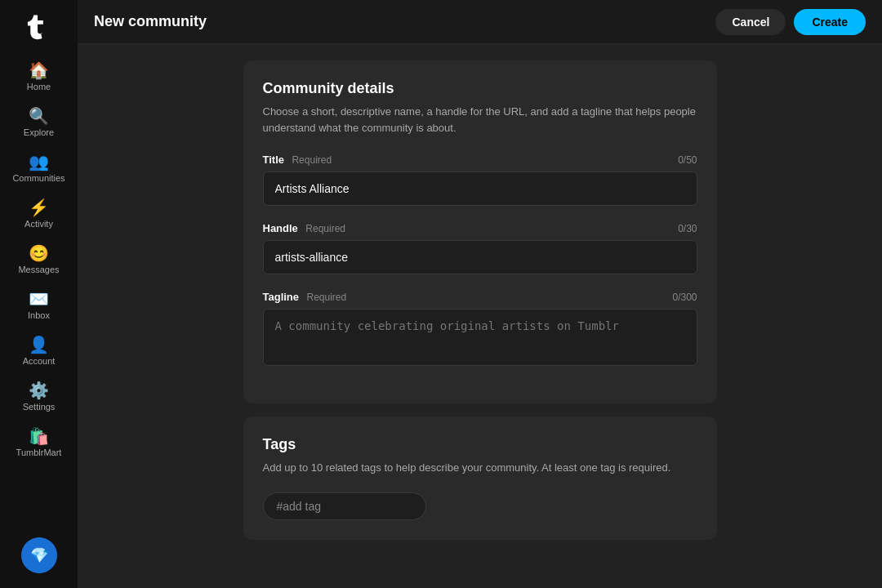  What do you see at coordinates (39, 351) in the screenshot?
I see `sidebar-item-account: 👤 Account` at bounding box center [39, 351].